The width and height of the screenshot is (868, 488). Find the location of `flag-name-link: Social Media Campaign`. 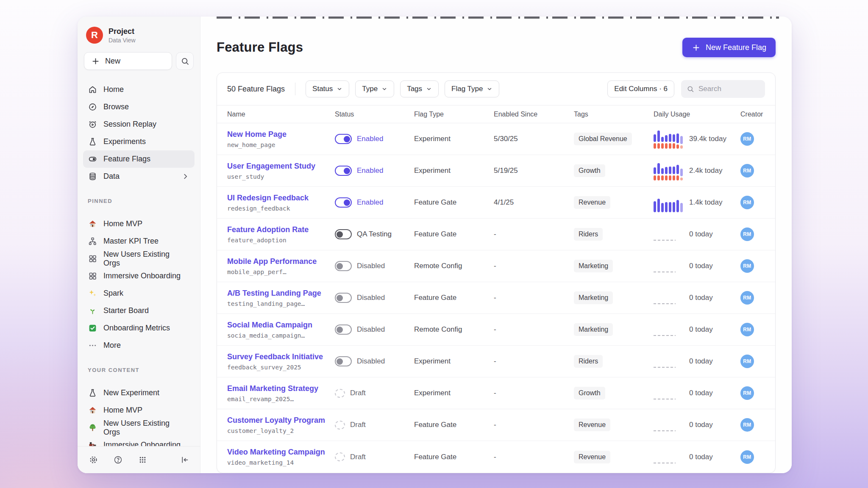

flag-name-link: Social Media Campaign is located at coordinates (281, 325).